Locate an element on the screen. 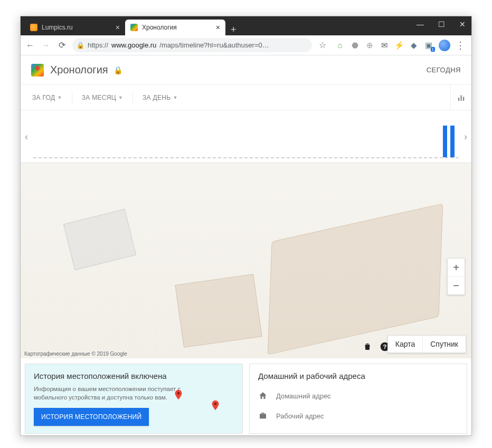 The width and height of the screenshot is (492, 448). new-tab-button: + is located at coordinates (233, 30).